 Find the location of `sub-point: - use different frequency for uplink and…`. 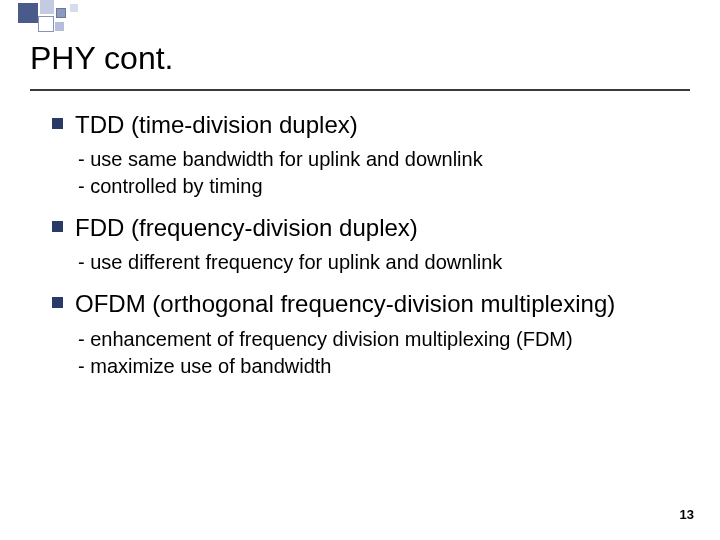

sub-point: - use different frequency for uplink and… is located at coordinates (384, 262).